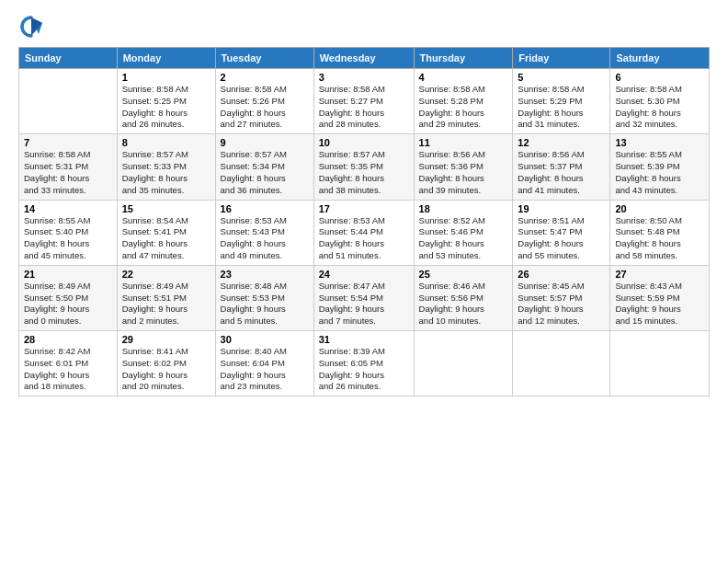  Describe the element at coordinates (463, 232) in the screenshot. I see `calendar-cell: 18Sunrise: 8:52 AM Sunset: 5:46 PM Dayli…` at that location.